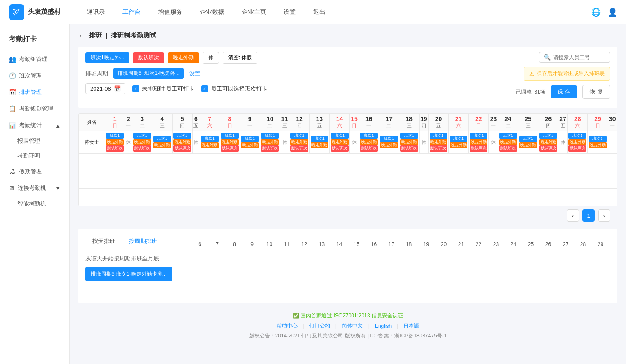 The height and width of the screenshot is (364, 626). Describe the element at coordinates (196, 142) in the screenshot. I see `cell-6: 休` at that location.